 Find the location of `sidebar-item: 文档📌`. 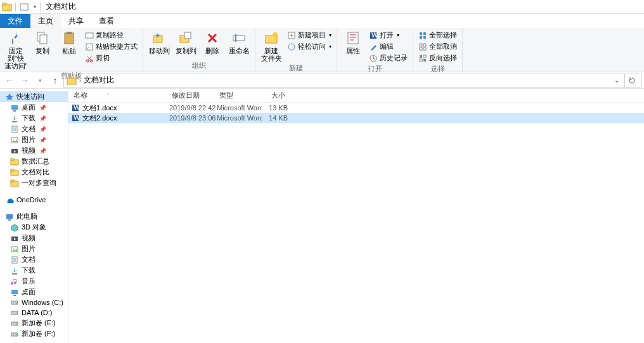

sidebar-item: 文档📌 is located at coordinates (34, 129).